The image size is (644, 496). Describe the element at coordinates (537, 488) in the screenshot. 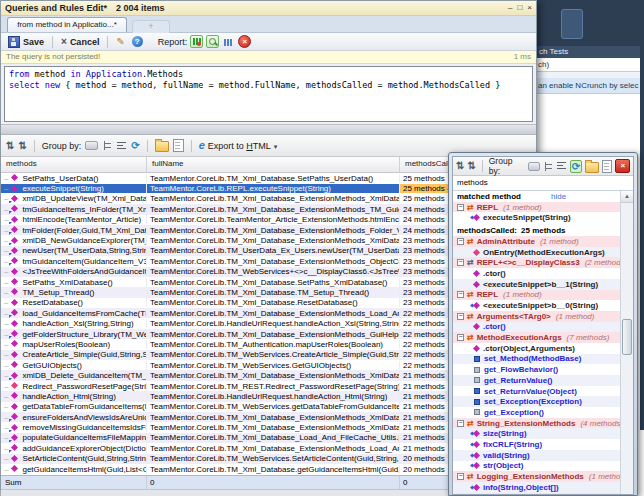

I see `tree-item-row: info(String,Object[])` at that location.